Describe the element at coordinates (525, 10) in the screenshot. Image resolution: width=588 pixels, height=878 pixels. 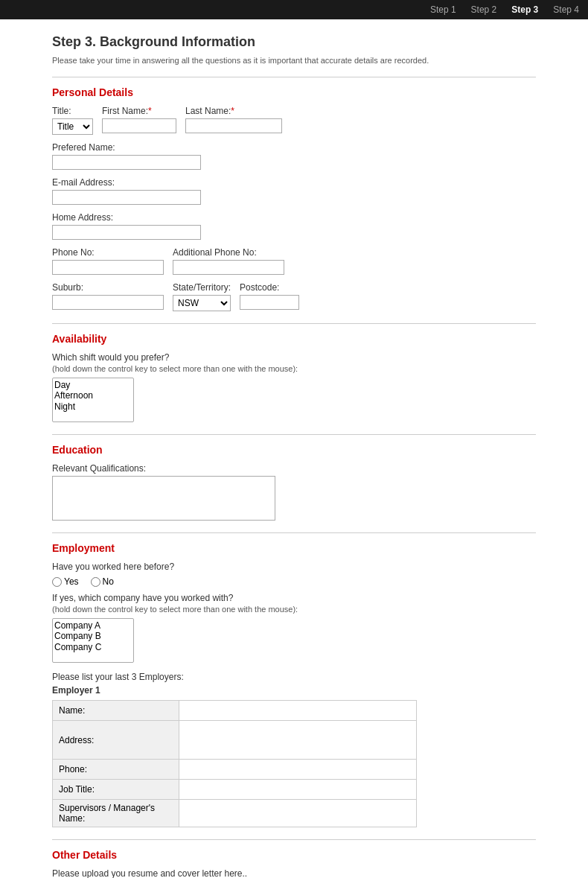
I see `step3-nav: Step 3` at that location.